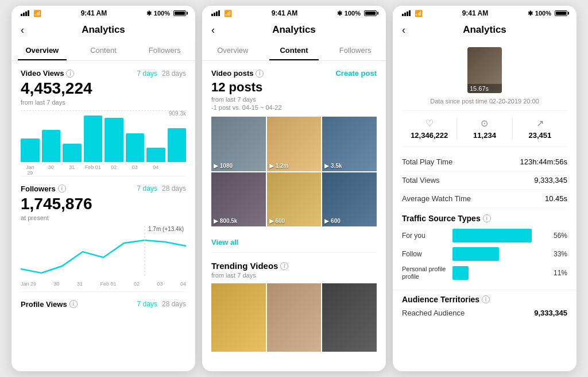 Image resolution: width=588 pixels, height=377 pixels. I want to click on post-duration: 15.67s, so click(485, 89).